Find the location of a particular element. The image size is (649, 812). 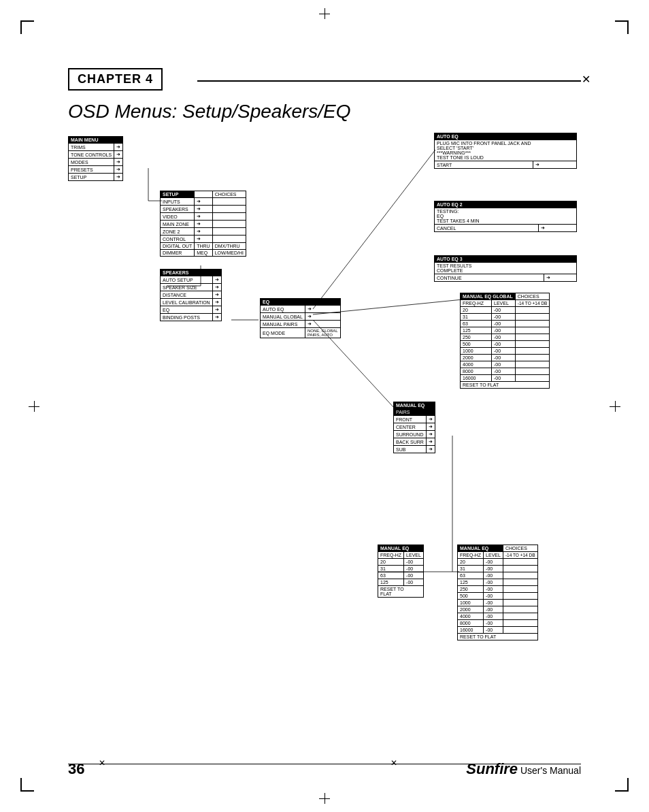

page-number: 36 is located at coordinates (76, 769).